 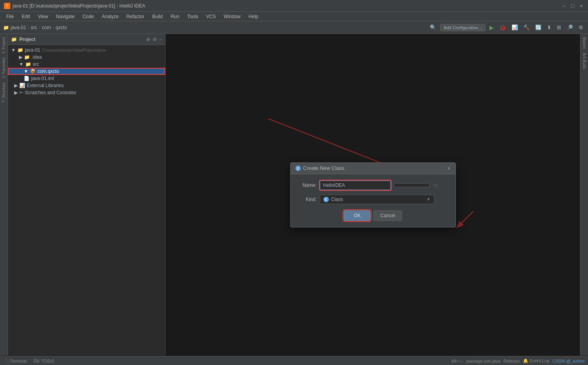 What do you see at coordinates (43, 17) in the screenshot?
I see `menu-view: View` at bounding box center [43, 17].